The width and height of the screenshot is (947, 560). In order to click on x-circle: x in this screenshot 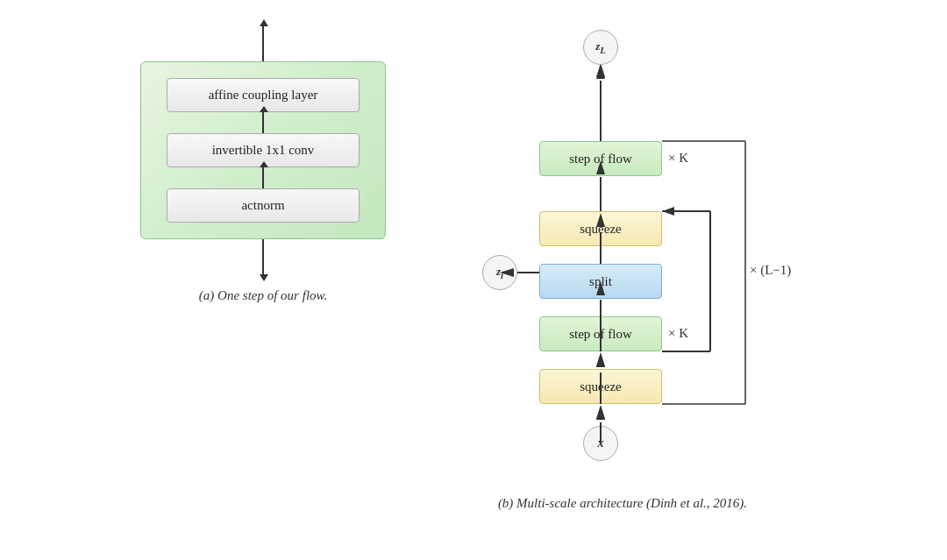, I will do `click(601, 443)`.